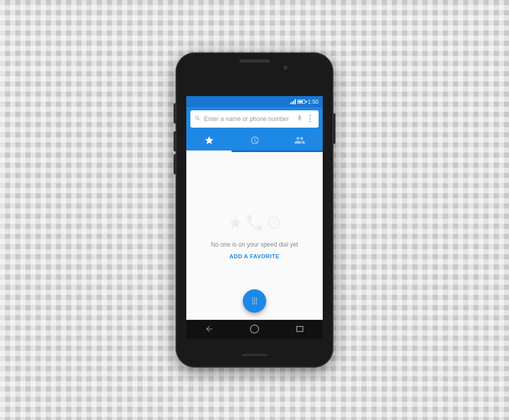 Image resolution: width=509 pixels, height=420 pixels. What do you see at coordinates (254, 223) in the screenshot?
I see `empty-state-illustration` at bounding box center [254, 223].